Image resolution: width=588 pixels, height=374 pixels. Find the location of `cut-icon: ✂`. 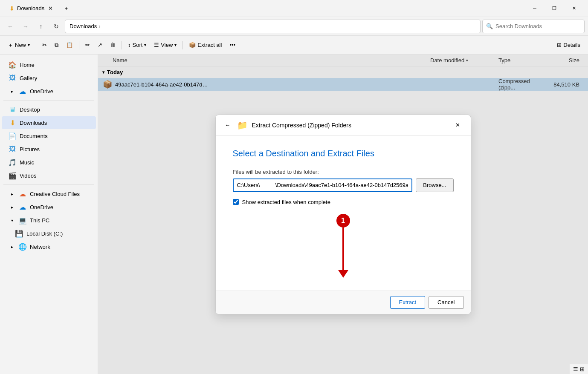

cut-icon: ✂ is located at coordinates (44, 45).